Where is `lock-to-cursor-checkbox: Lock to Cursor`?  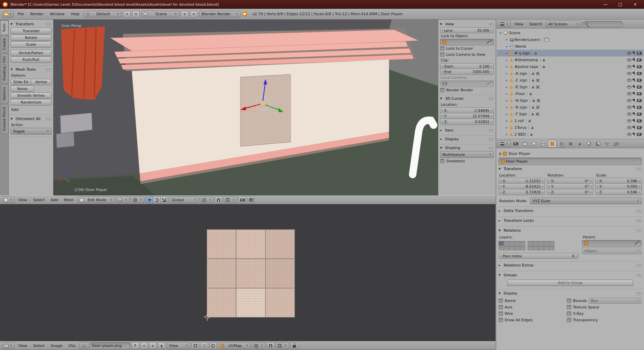 lock-to-cursor-checkbox: Lock to Cursor is located at coordinates (467, 48).